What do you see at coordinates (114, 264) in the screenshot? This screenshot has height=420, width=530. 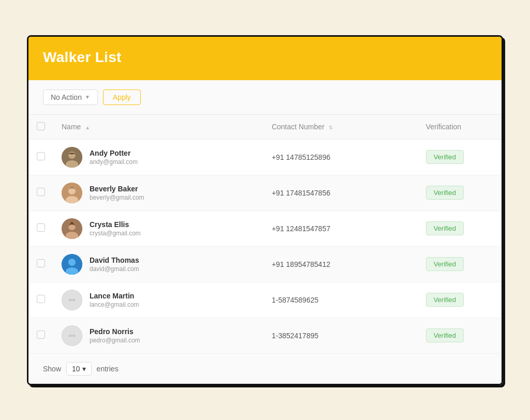 I see `user-info: David Thomas david@gmail.com` at bounding box center [114, 264].